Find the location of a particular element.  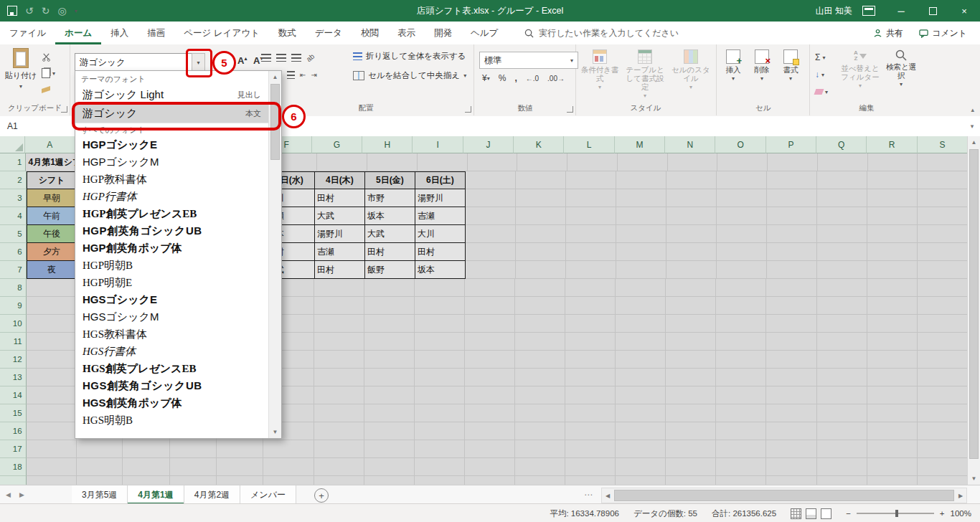

cell-H17 is located at coordinates (390, 449).